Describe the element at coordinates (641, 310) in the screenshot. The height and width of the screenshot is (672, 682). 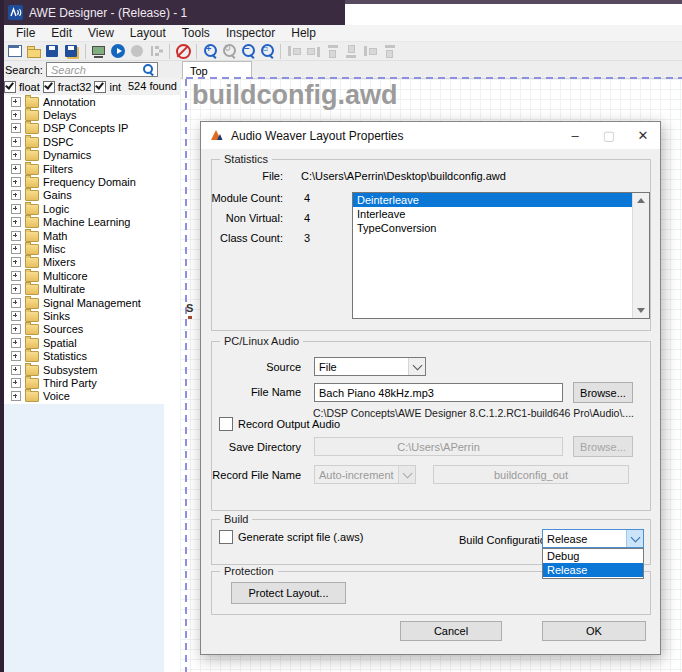
I see `scroll-down-icon` at that location.